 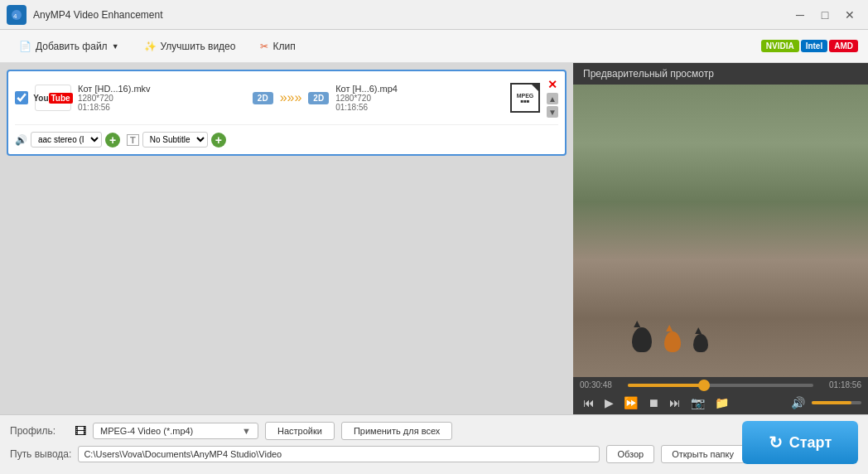 What do you see at coordinates (176, 139) in the screenshot?
I see `subtitle-section: T No Subtitle +` at bounding box center [176, 139].